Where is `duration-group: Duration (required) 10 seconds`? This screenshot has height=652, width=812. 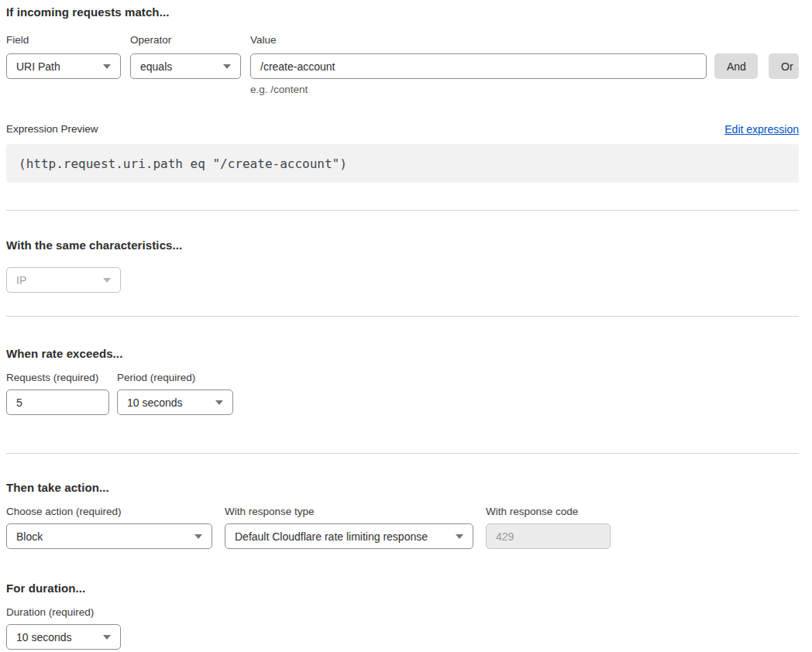
duration-group: Duration (required) 10 seconds is located at coordinates (64, 629).